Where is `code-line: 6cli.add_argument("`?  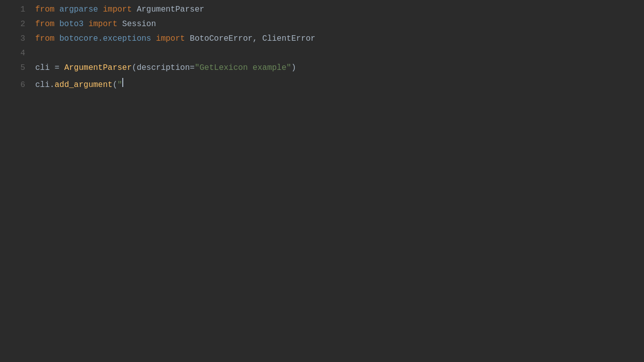
code-line: 6cli.add_argument(" is located at coordinates (322, 85).